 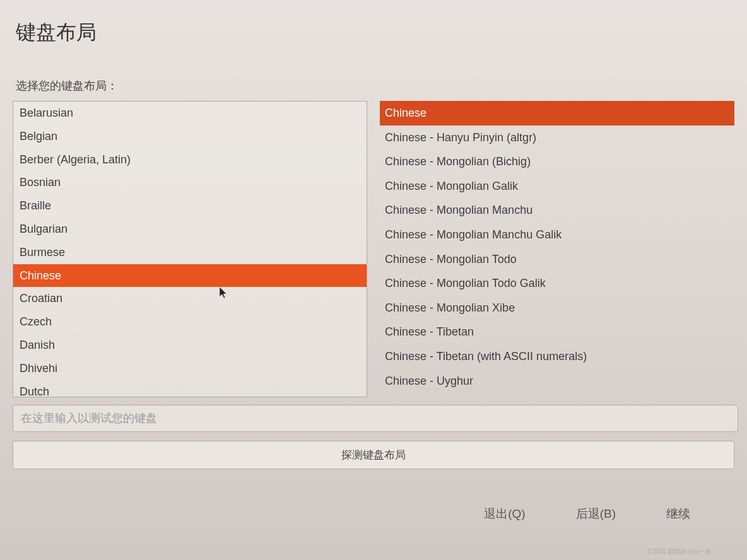 I want to click on list-item: Czech, so click(x=190, y=322).